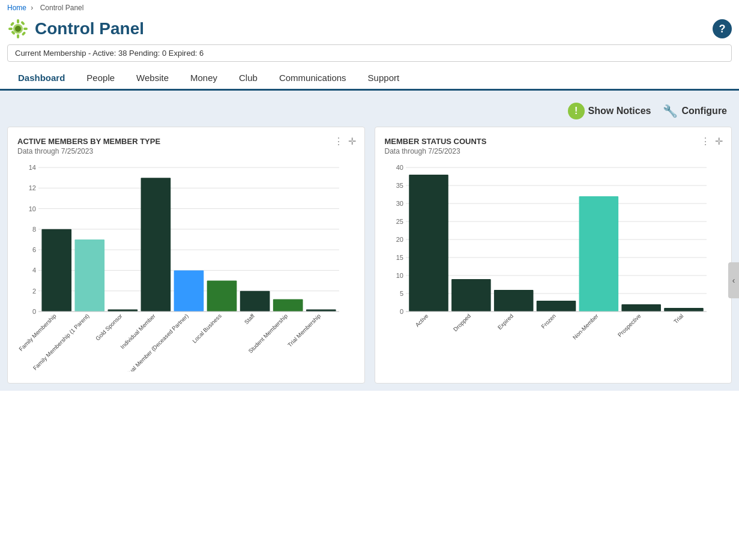 The image size is (739, 560). I want to click on bar-label: Family Membership (1 Parent), so click(61, 342).